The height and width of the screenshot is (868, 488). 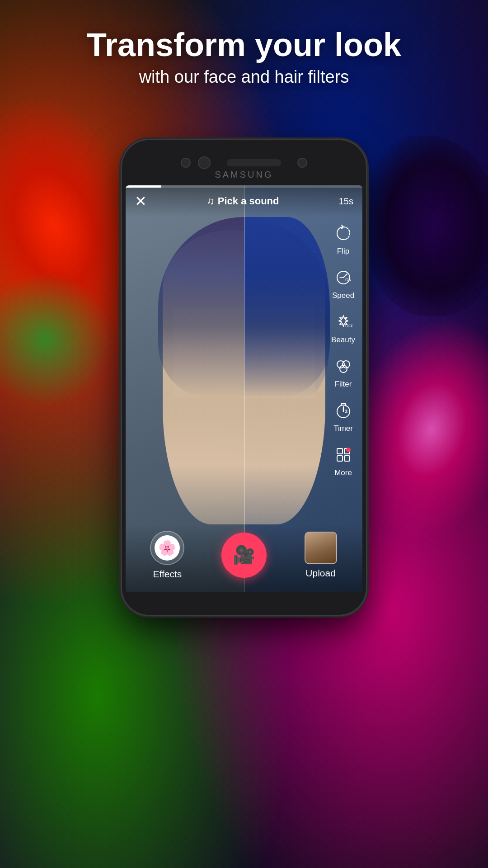 What do you see at coordinates (244, 201) in the screenshot?
I see `camera-top-ui: ✕ ♫ Pick a sound 15s` at bounding box center [244, 201].